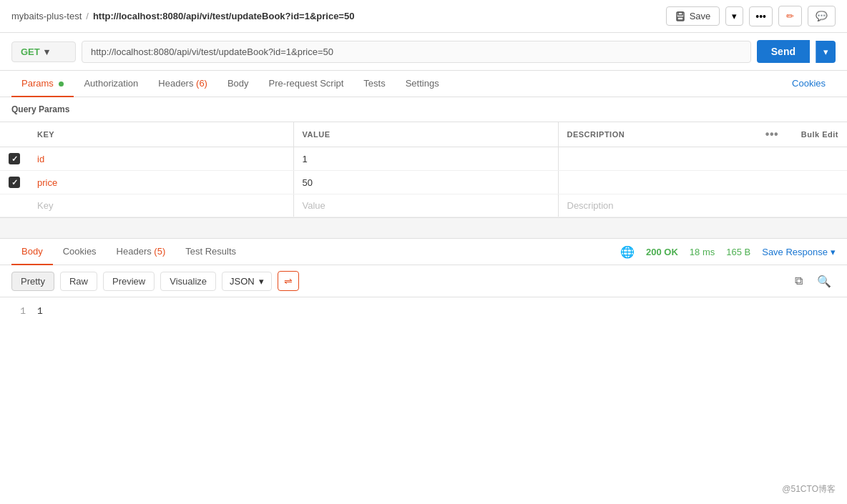 The height and width of the screenshot is (504, 847). Describe the element at coordinates (19, 312) in the screenshot. I see `line-number-1: 1` at that location.